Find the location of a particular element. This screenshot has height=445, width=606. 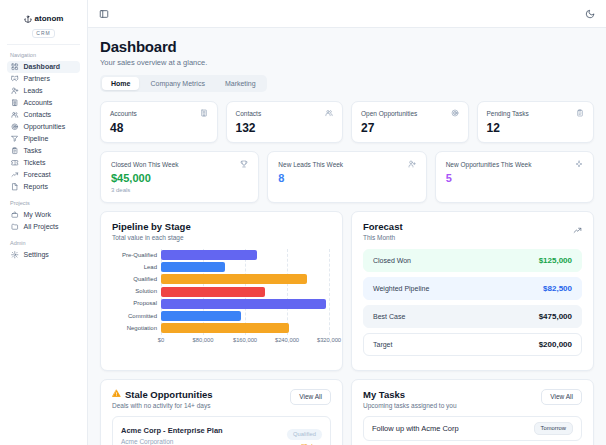

anchor-icon is located at coordinates (28, 19).